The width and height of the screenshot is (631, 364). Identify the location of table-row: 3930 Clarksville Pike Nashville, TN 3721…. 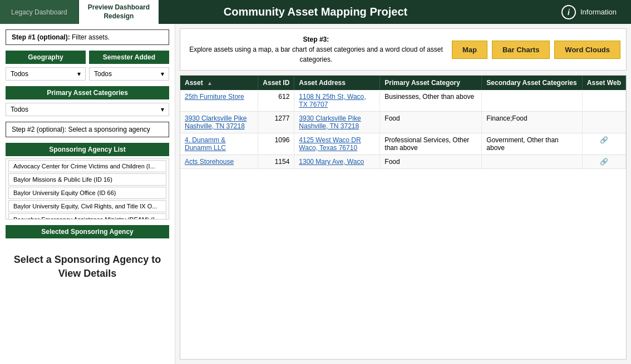
(403, 122).